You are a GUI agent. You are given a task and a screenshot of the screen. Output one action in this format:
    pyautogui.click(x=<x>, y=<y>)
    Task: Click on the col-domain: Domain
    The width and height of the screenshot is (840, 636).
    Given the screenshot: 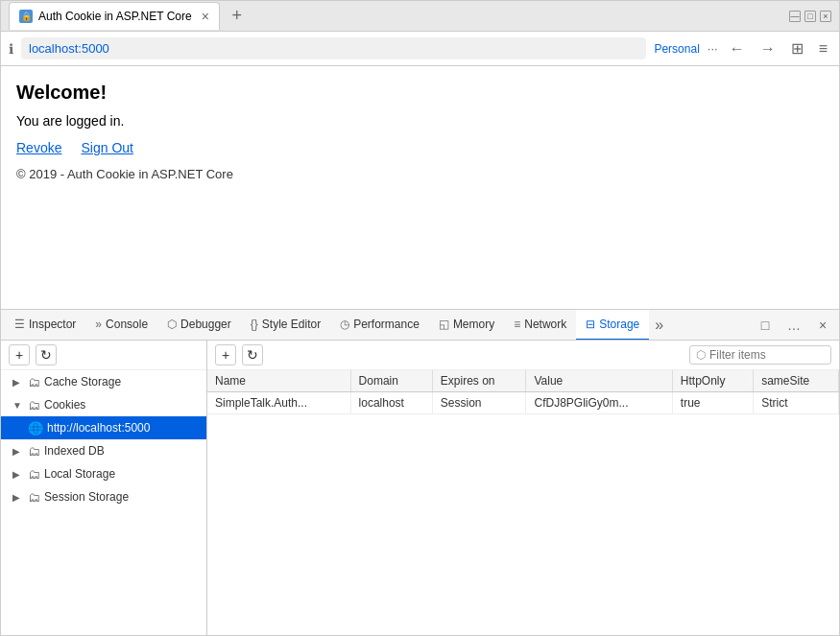 What is the action you would take?
    pyautogui.click(x=392, y=382)
    